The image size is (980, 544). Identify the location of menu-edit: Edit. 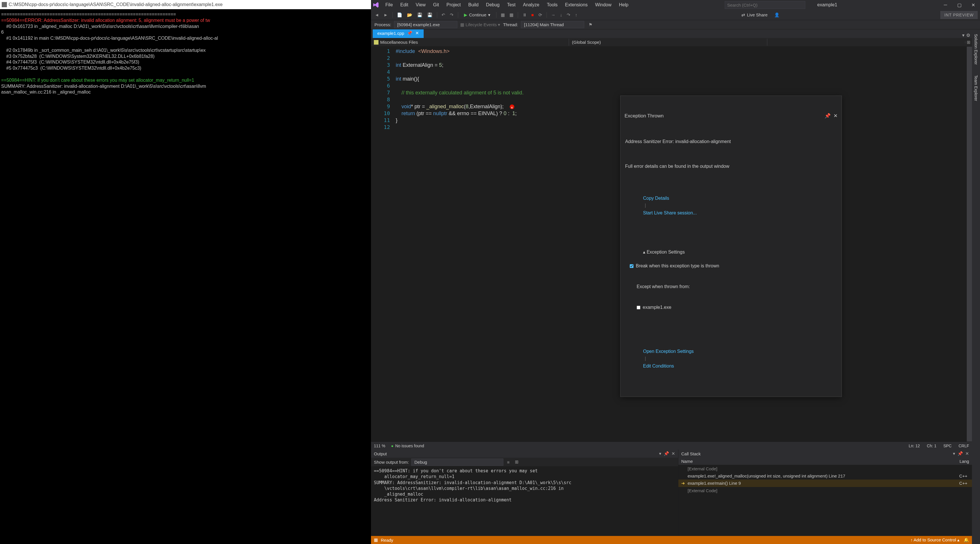
(404, 5).